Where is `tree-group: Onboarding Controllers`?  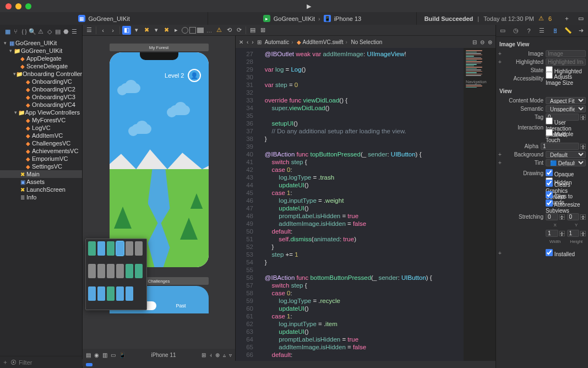
tree-group: Onboarding Controllers is located at coordinates (52, 74).